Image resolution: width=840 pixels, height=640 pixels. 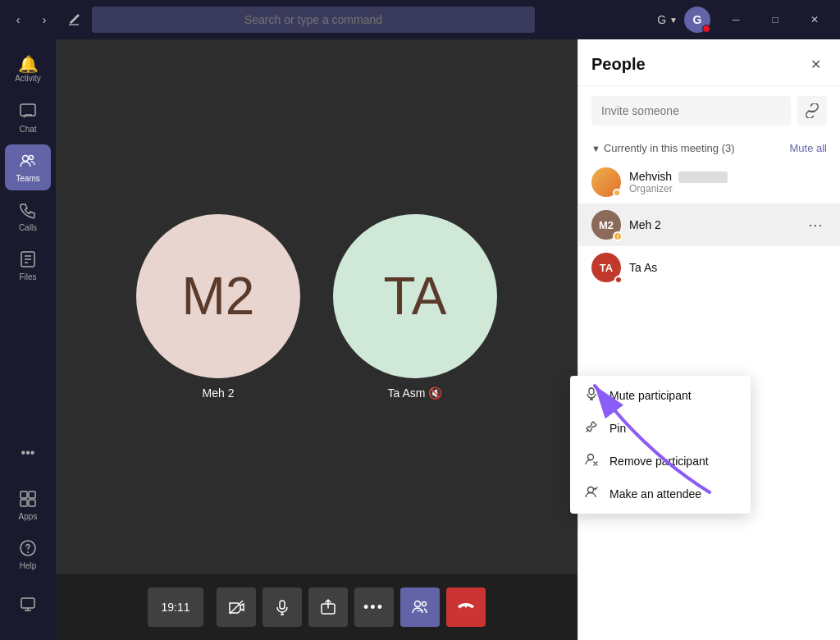 I want to click on participant-info-mehvish: Mehvish Organizer, so click(x=728, y=182).